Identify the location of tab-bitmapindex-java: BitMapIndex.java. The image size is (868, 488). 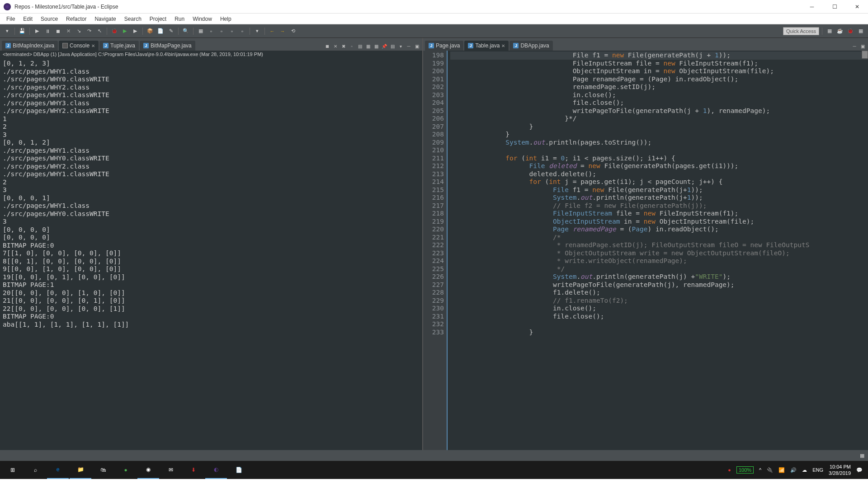
(30, 46).